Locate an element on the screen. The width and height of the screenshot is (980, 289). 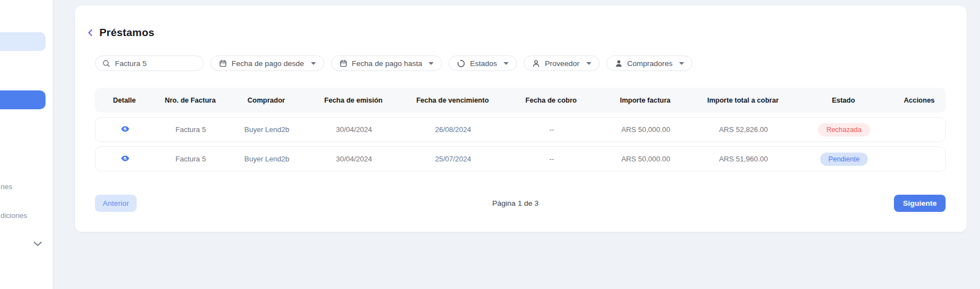
due-date: 26/08/2024 is located at coordinates (453, 130).